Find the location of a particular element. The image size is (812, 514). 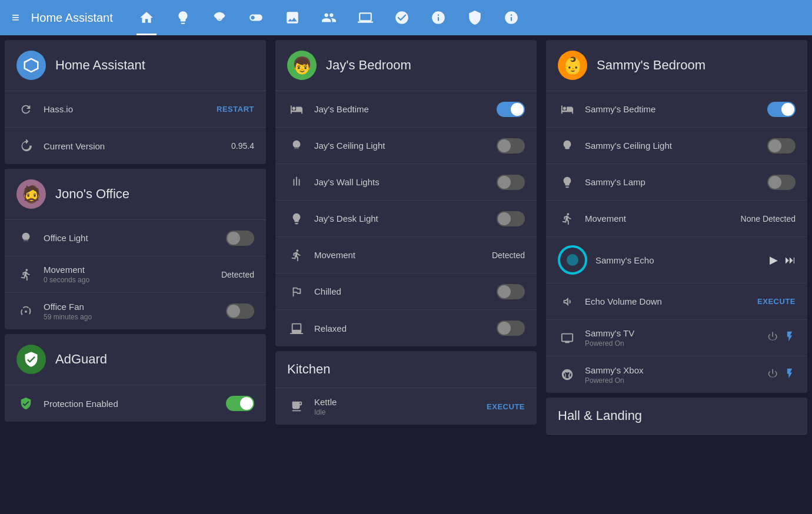

movement-status: Detected is located at coordinates (238, 275).